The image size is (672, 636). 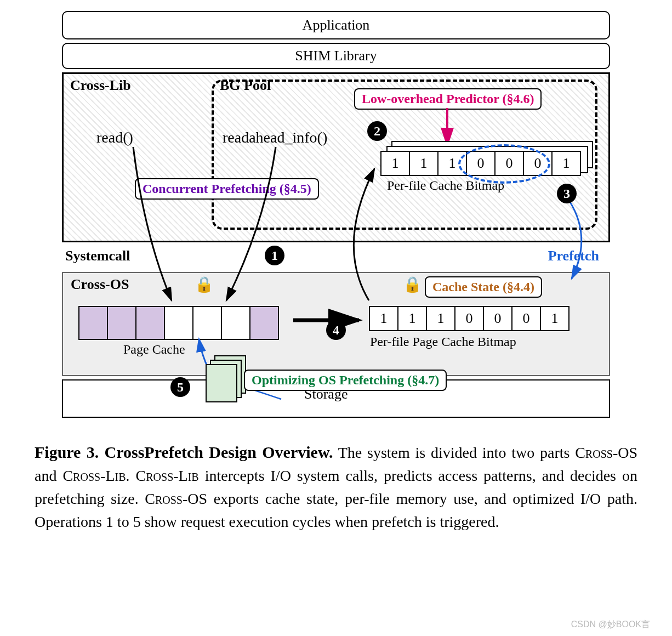 I want to click on step-1: 1, so click(x=275, y=255).